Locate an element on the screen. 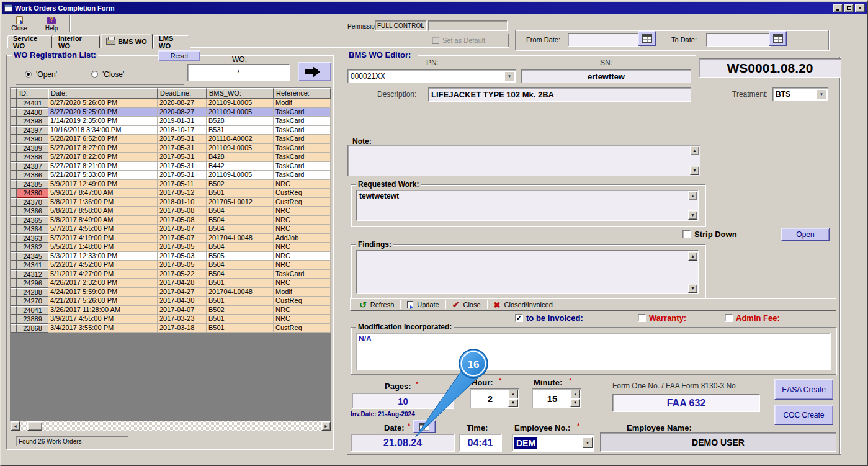  cell-id: 24363 is located at coordinates (32, 238).